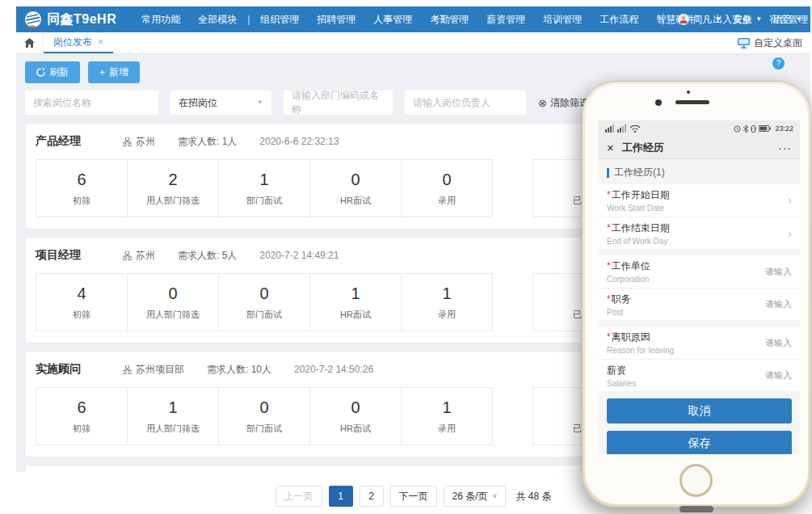  I want to click on job-title: 产品经理, so click(79, 141).